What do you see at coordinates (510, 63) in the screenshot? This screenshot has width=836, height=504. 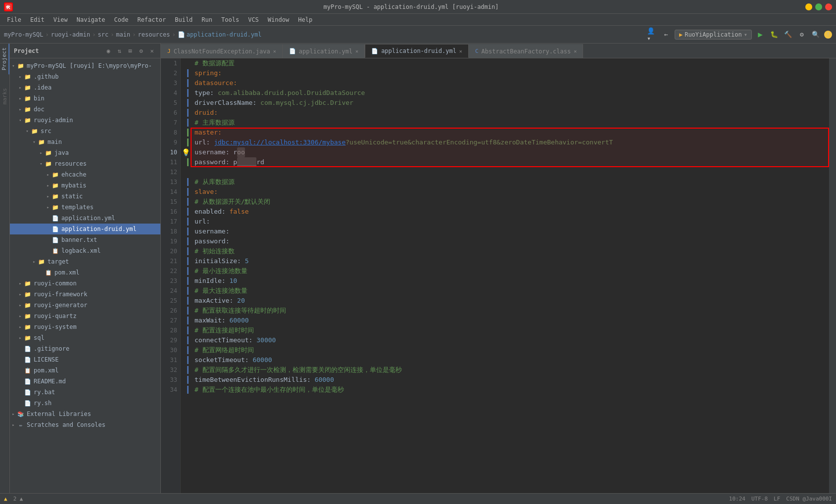 I see `code-line: # 数据源配置` at bounding box center [510, 63].